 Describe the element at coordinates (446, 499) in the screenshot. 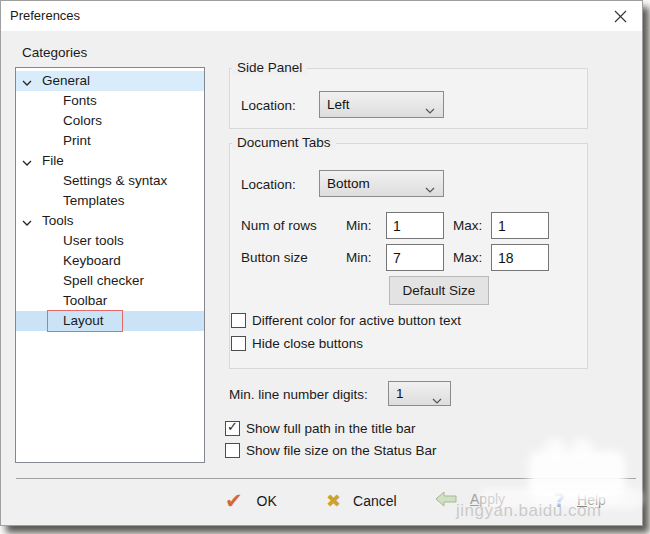

I see `apply-arrow-icon` at that location.